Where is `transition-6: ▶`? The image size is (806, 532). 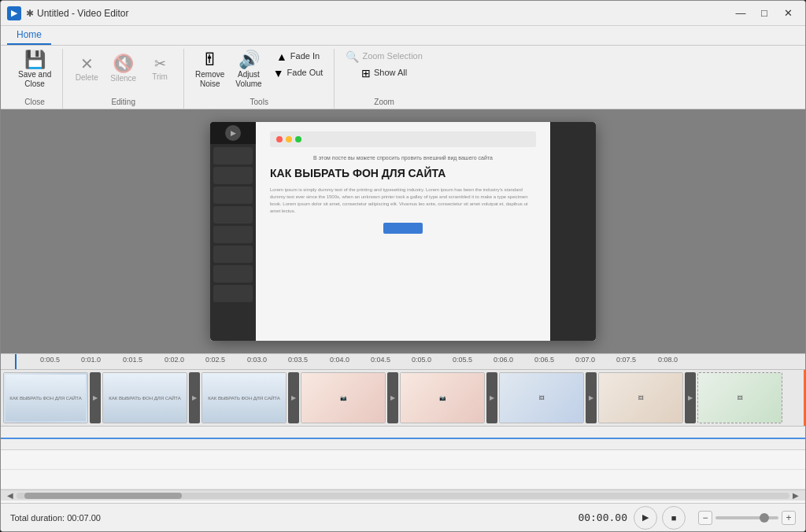 transition-6: ▶ is located at coordinates (591, 398).